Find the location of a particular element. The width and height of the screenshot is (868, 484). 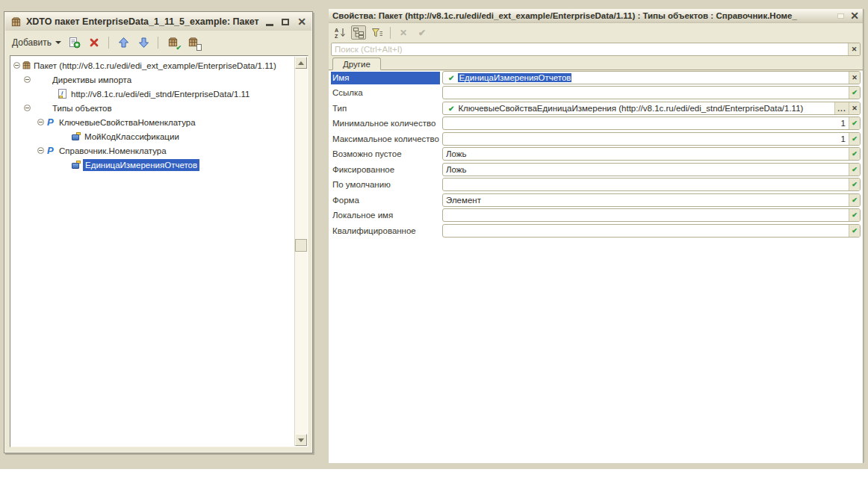

tab-drugie: Другие is located at coordinates (357, 64).